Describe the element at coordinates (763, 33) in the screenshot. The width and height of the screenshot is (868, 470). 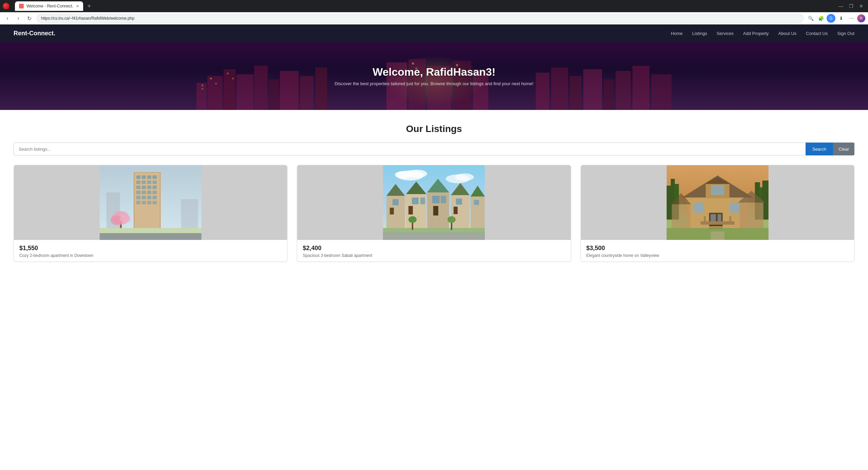
I see `nav-links: Home Listings Services Add Property Abou…` at that location.